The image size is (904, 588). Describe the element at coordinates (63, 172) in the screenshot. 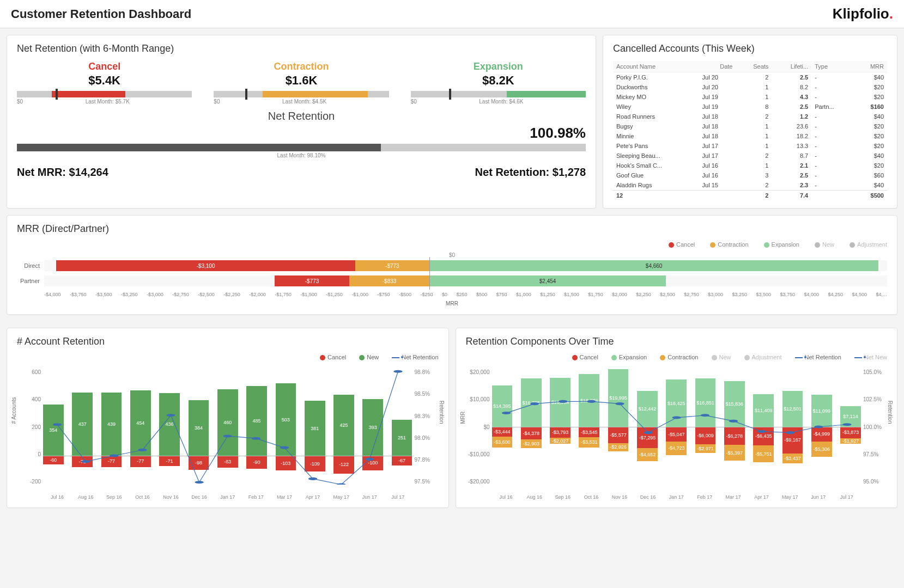

I see `net-mrr: Net MRR: $14,264` at that location.